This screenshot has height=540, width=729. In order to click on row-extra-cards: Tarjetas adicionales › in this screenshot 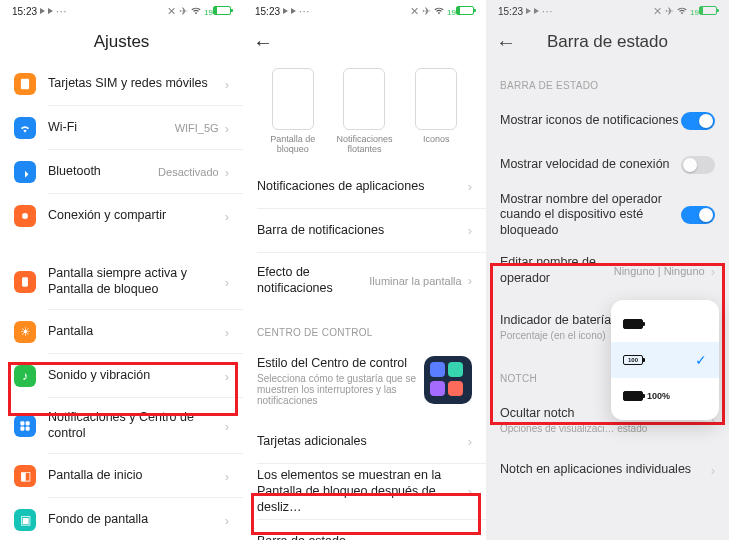, I will do `click(364, 442)`.